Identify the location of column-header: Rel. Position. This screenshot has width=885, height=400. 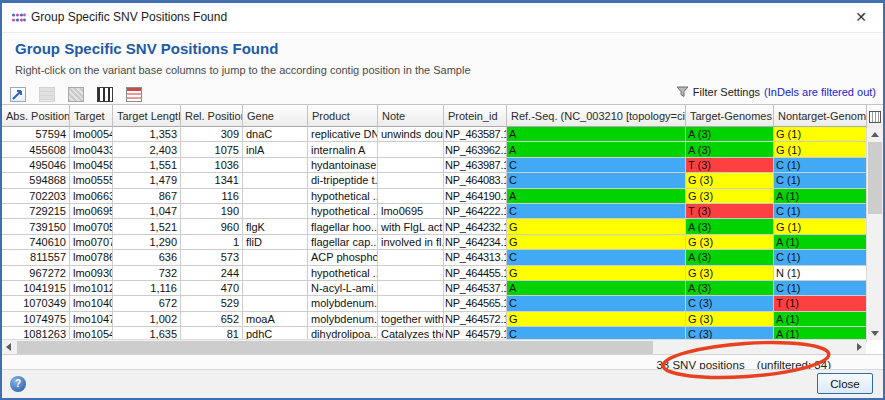
(212, 116).